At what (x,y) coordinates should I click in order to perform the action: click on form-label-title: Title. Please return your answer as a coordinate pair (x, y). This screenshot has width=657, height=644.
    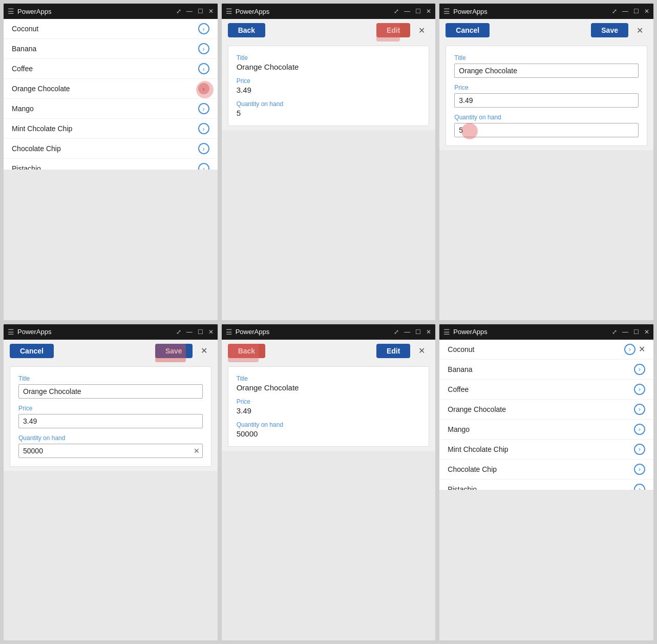
    Looking at the image, I should click on (111, 379).